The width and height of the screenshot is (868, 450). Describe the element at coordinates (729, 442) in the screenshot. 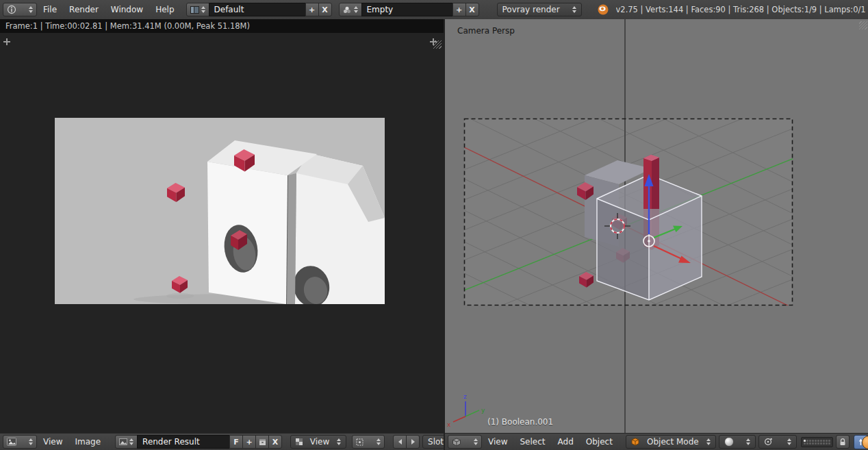

I see `shading-sphere-icon` at that location.